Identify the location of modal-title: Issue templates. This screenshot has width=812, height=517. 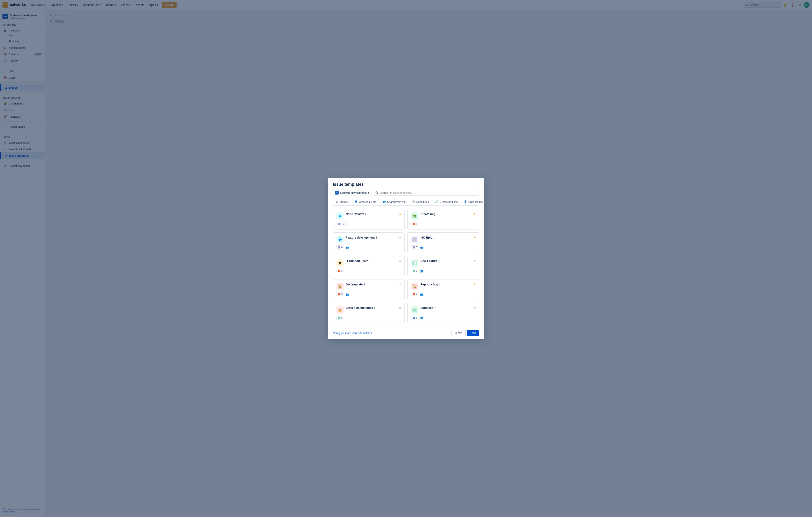
(406, 184).